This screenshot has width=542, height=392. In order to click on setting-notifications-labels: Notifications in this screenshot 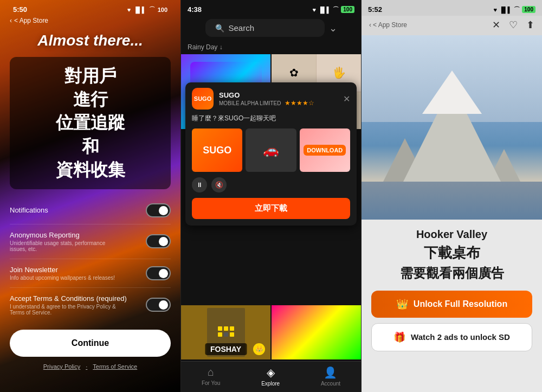, I will do `click(29, 210)`.